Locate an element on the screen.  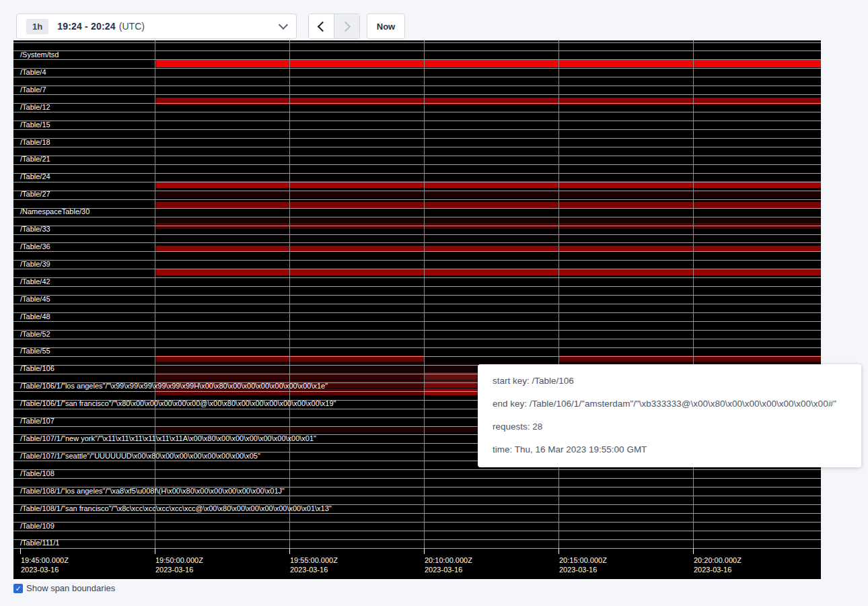
row-label: /Table/21 is located at coordinates (35, 159).